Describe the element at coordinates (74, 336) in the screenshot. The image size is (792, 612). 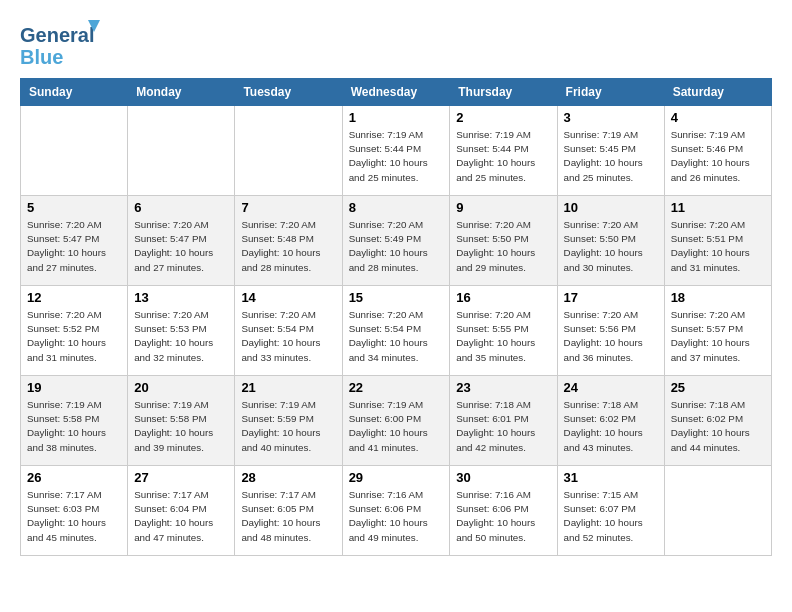
I see `day-info: Sunrise: 7:20 AM Sunset: 5:52 PM Dayligh…` at that location.